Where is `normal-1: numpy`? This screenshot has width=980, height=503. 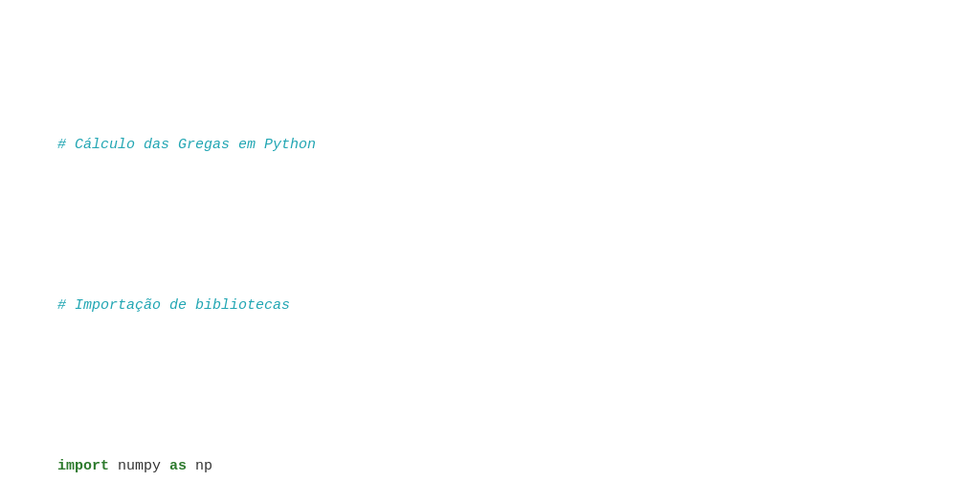 normal-1: numpy is located at coordinates (140, 467).